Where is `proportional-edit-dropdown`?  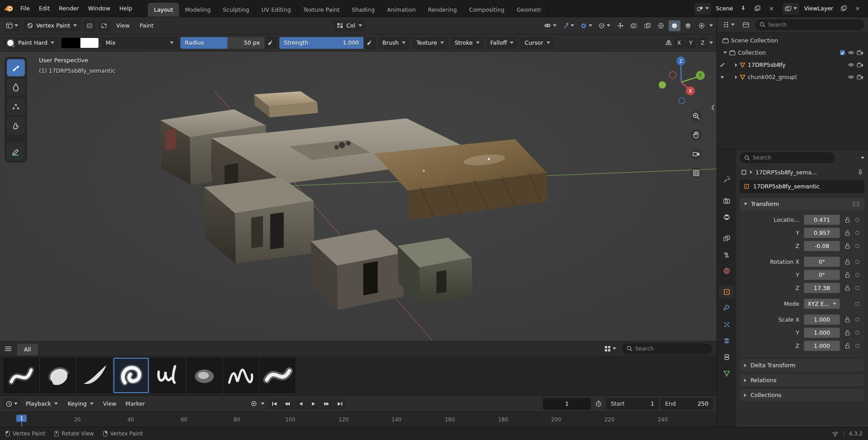
proportional-edit-dropdown is located at coordinates (586, 26).